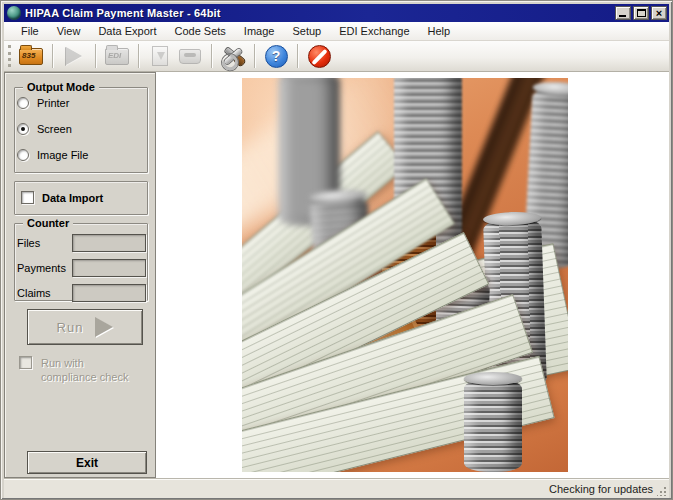 Image resolution: width=673 pixels, height=500 pixels. I want to click on counter-label: Counter, so click(48, 223).